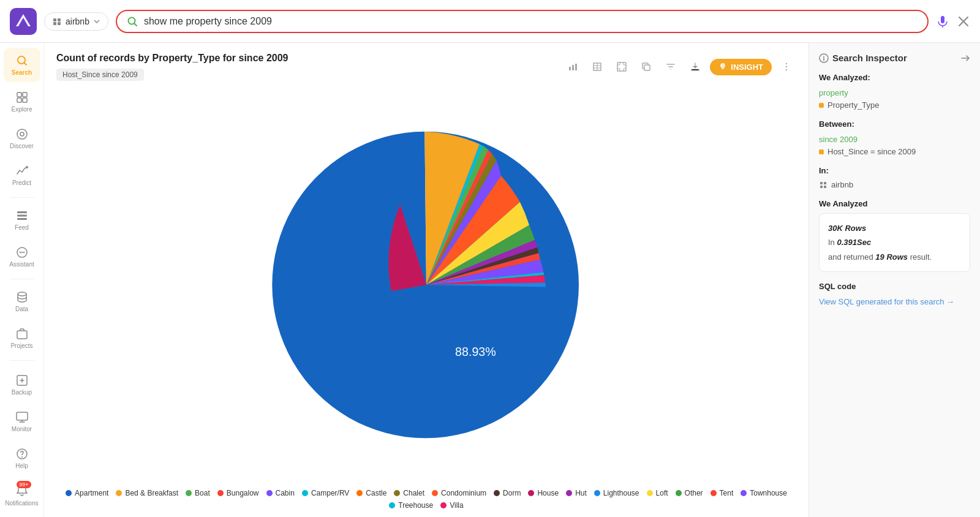  I want to click on legend-item: Camper/RV, so click(326, 493).